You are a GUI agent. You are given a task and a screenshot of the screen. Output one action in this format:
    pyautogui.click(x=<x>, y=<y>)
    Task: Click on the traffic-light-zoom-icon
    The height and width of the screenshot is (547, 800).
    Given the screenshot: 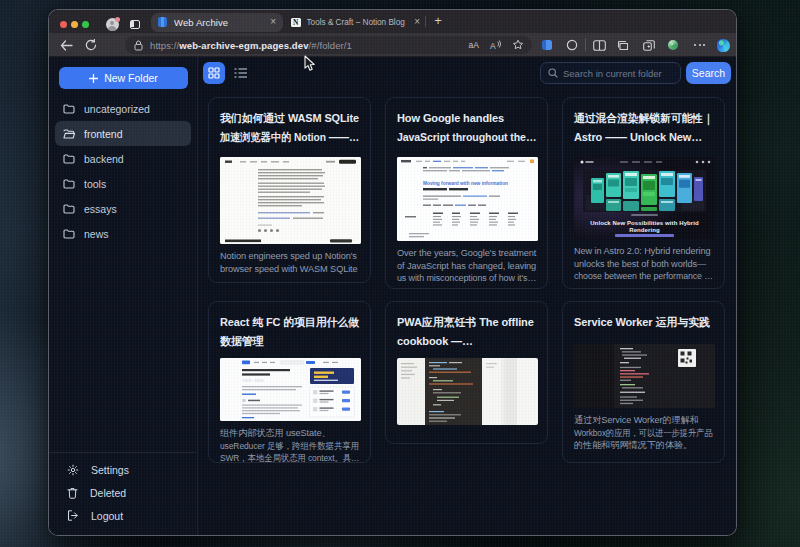 What is the action you would take?
    pyautogui.click(x=86, y=24)
    